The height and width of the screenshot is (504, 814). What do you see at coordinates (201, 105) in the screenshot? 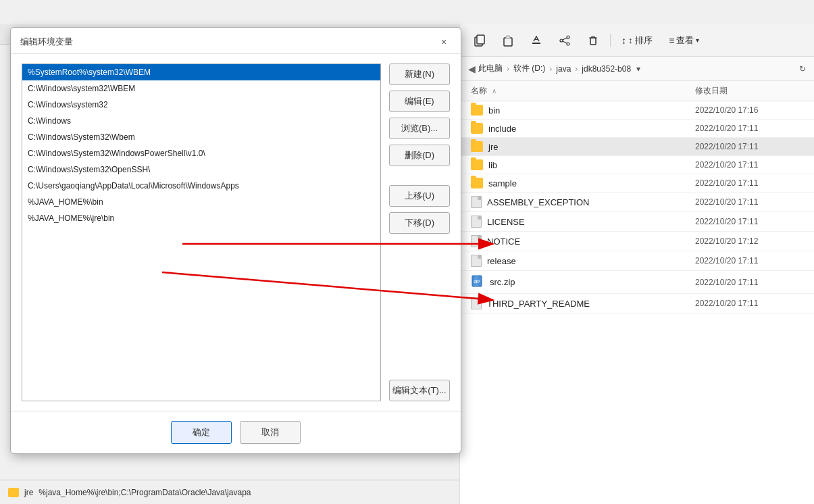
I see `env-item: C:\Windows\system32` at bounding box center [201, 105].